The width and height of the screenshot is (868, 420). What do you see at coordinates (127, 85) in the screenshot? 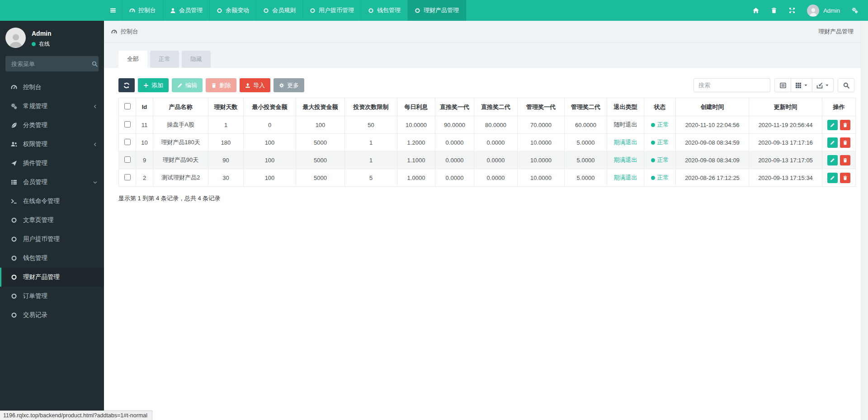
I see `refresh-button` at bounding box center [127, 85].